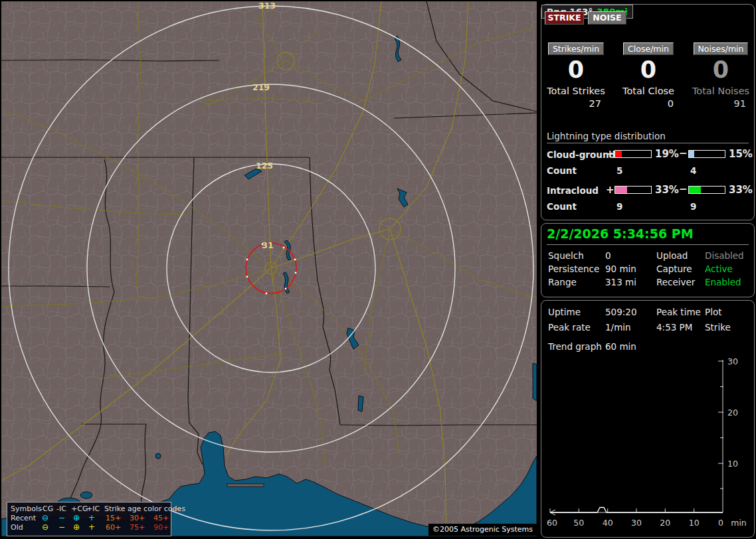 This screenshot has height=539, width=756. What do you see at coordinates (694, 171) in the screenshot?
I see `cg-minus-count: 4` at bounding box center [694, 171].